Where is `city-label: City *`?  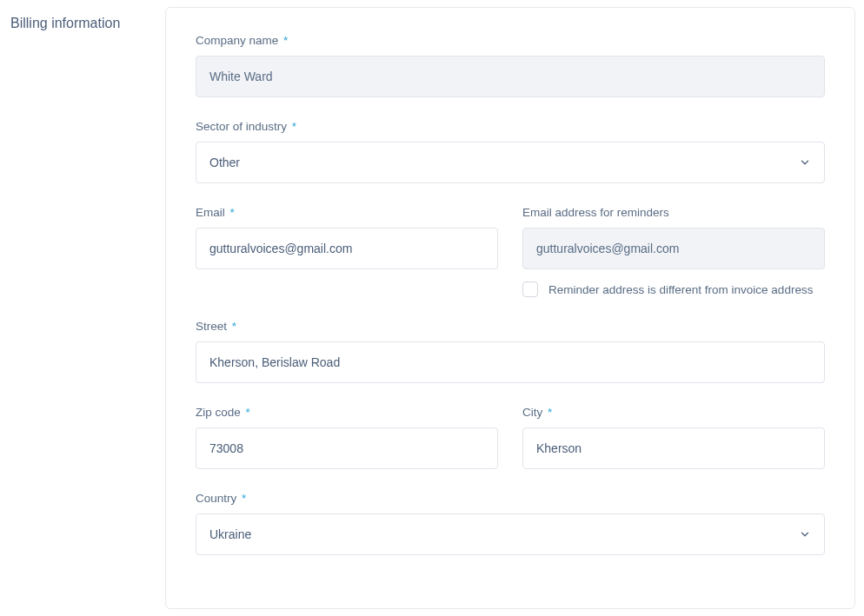 city-label: City * is located at coordinates (674, 412).